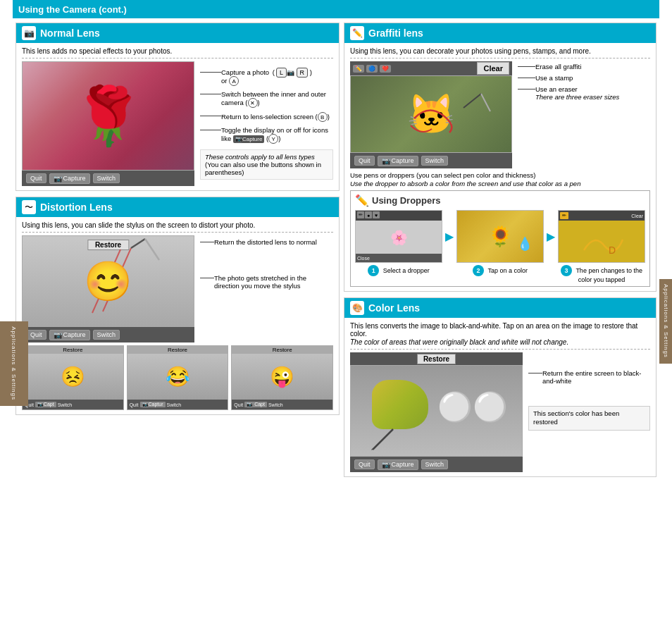 The width and height of the screenshot is (672, 642). What do you see at coordinates (527, 66) in the screenshot?
I see `annot-line-clear` at bounding box center [527, 66].